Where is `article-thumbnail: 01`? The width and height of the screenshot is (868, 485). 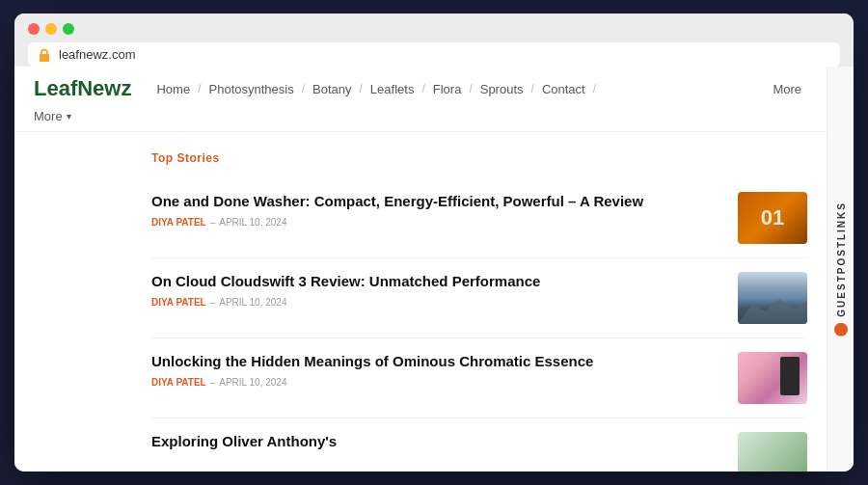 article-thumbnail: 01 is located at coordinates (773, 218).